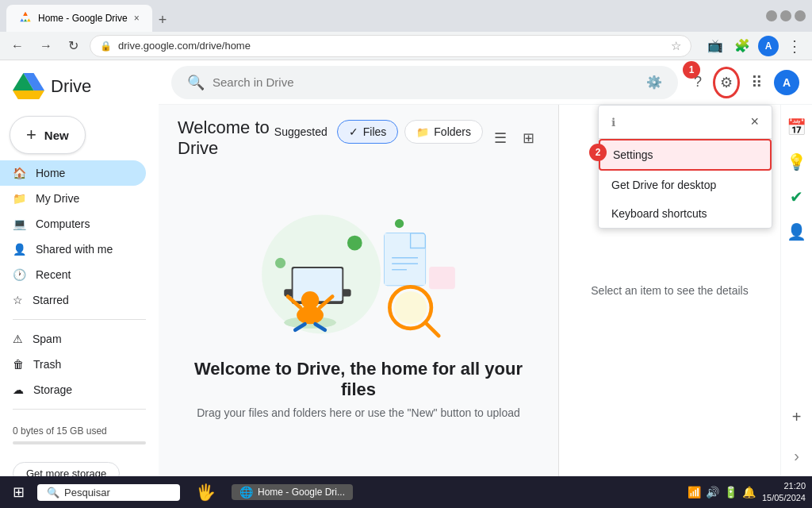  What do you see at coordinates (48, 135) in the screenshot?
I see `new-button: + New` at bounding box center [48, 135].